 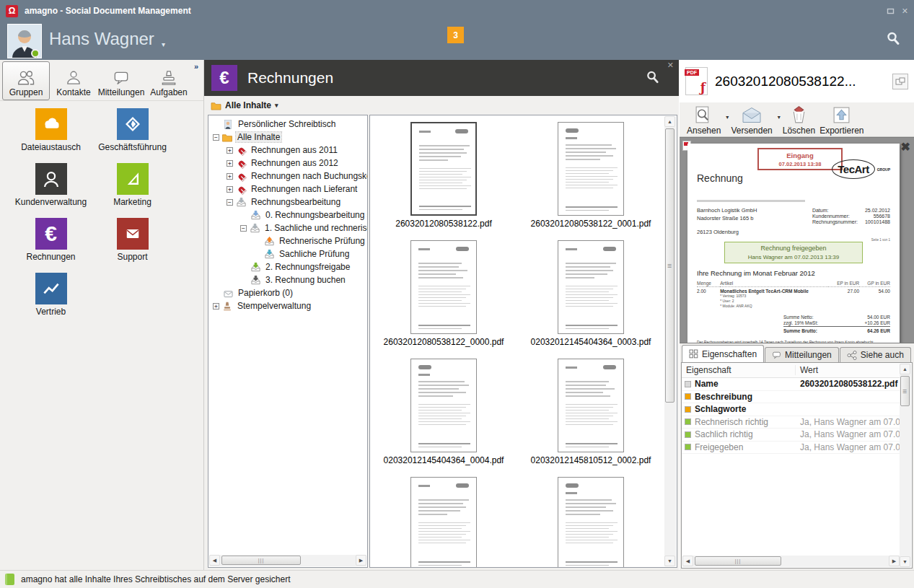 I want to click on tree-item-label: Alle Inhalte, so click(x=258, y=137).